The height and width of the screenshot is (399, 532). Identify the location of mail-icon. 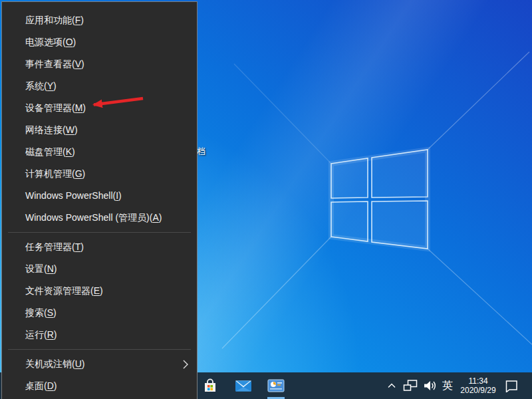
(243, 386).